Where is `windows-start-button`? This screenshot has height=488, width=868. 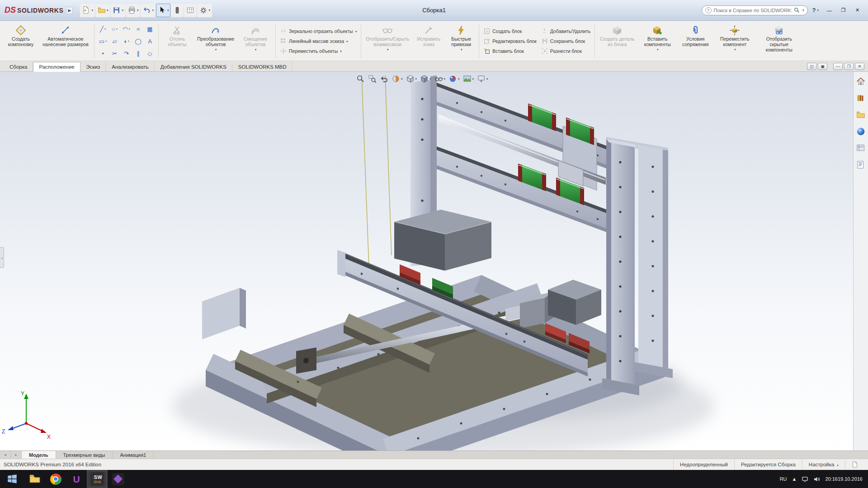 windows-start-button is located at coordinates (12, 479).